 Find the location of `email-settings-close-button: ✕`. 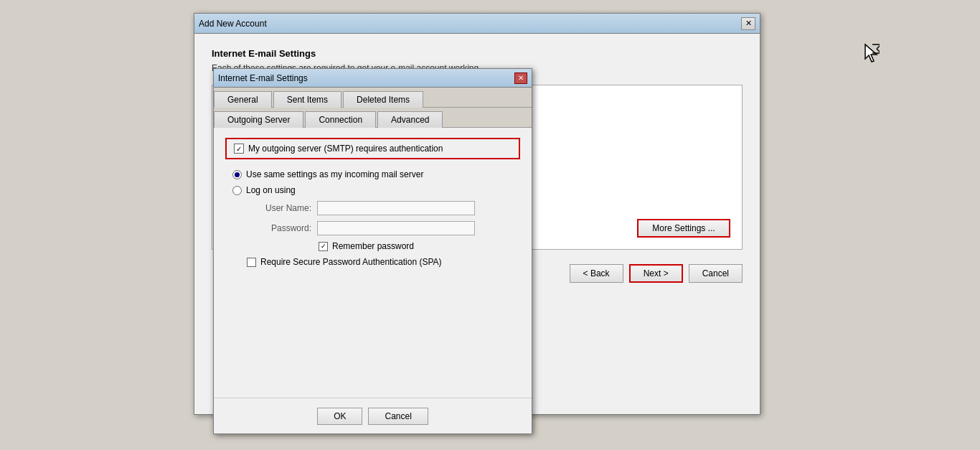

email-settings-close-button: ✕ is located at coordinates (521, 78).